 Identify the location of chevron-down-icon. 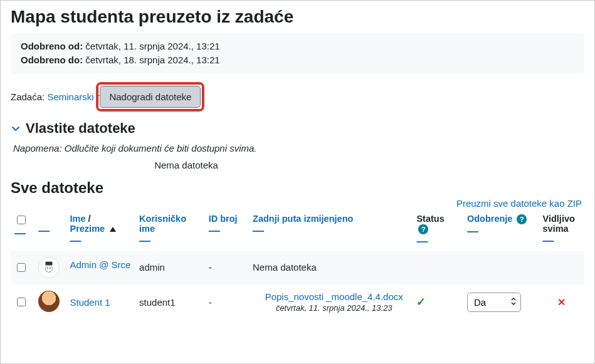
(16, 128).